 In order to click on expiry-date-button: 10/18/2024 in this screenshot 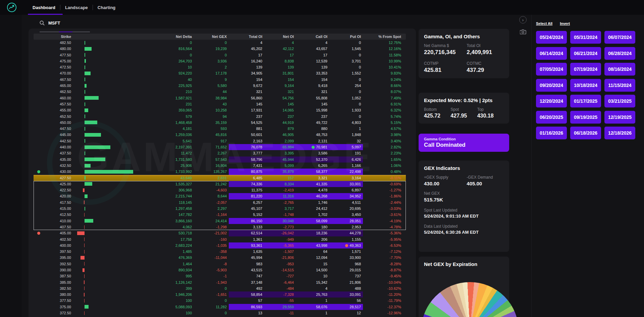, I will do `click(586, 85)`.